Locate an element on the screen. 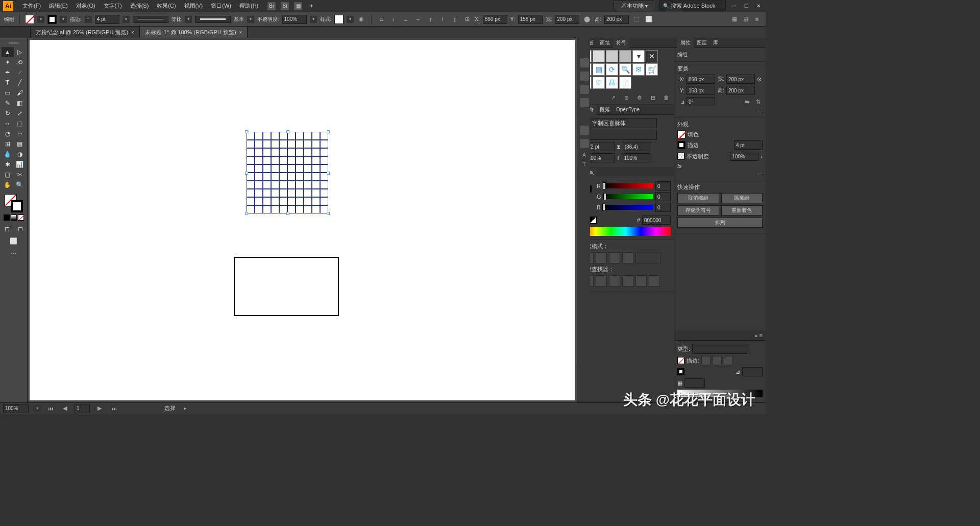 This screenshot has height=526, width=980. width-tool: ↔ is located at coordinates (8, 124).